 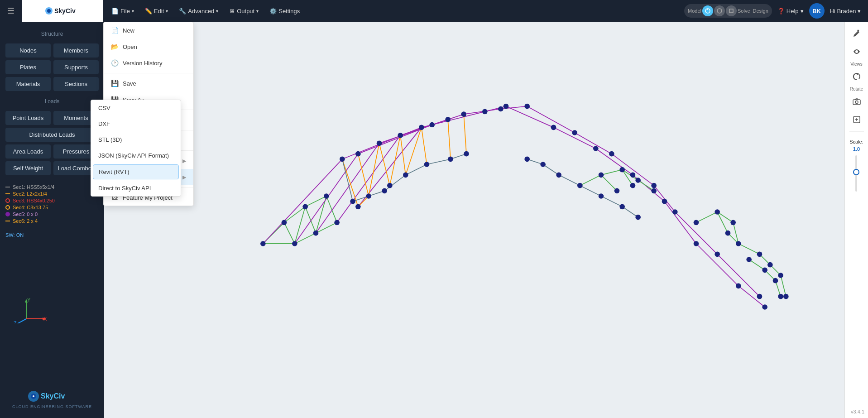 I want to click on advanced-menu-btn: 🔧 Advanced ▾, so click(x=198, y=11).